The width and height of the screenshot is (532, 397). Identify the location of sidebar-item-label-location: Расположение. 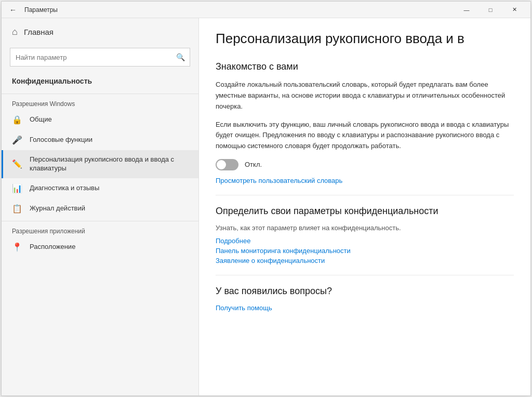
(52, 247).